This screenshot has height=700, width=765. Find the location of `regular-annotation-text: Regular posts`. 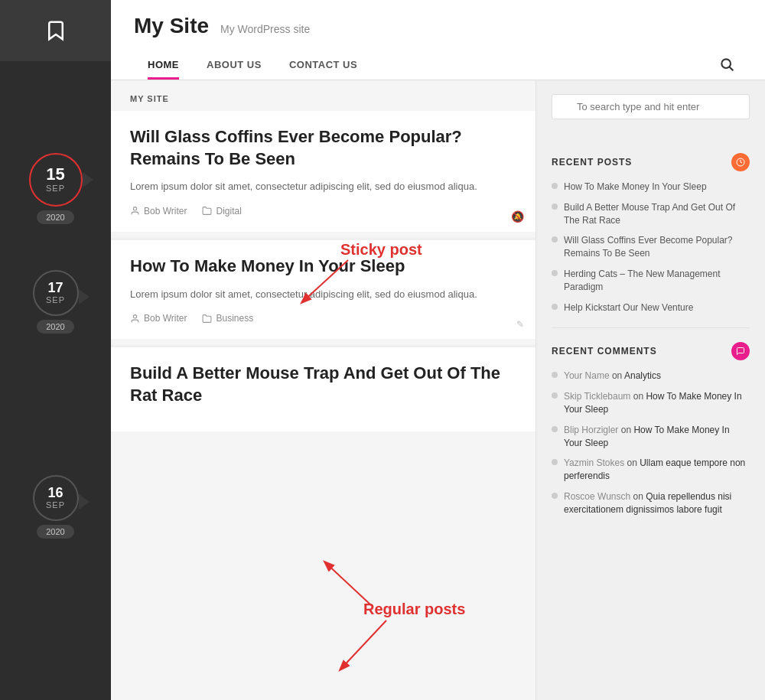

regular-annotation-text: Regular posts is located at coordinates (415, 609).